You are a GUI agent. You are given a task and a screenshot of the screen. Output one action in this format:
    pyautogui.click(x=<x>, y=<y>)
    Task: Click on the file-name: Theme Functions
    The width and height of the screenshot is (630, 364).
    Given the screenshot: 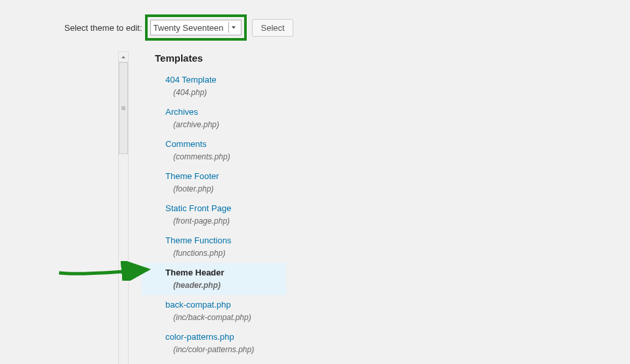 What is the action you would take?
    pyautogui.click(x=226, y=241)
    